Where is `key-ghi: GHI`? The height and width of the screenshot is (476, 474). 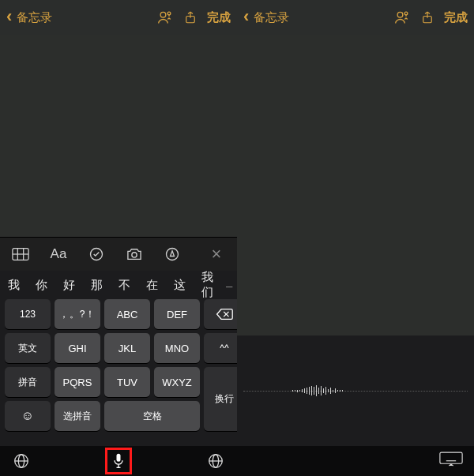
key-ghi: GHI is located at coordinates (77, 348).